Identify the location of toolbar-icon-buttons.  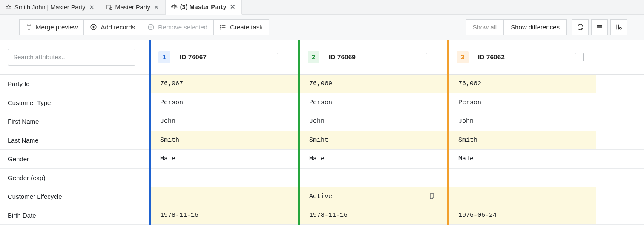
(600, 27).